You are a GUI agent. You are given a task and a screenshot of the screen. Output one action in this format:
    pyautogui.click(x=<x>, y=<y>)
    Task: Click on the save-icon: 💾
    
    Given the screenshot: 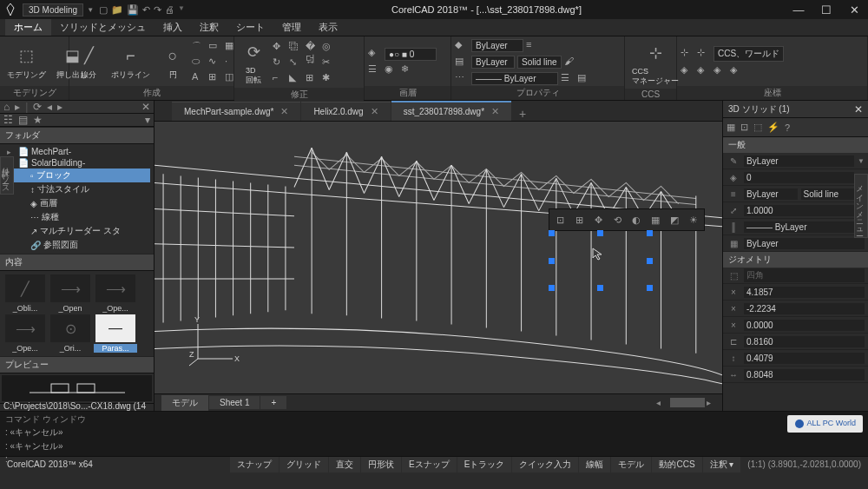 What is the action you would take?
    pyautogui.click(x=133, y=10)
    